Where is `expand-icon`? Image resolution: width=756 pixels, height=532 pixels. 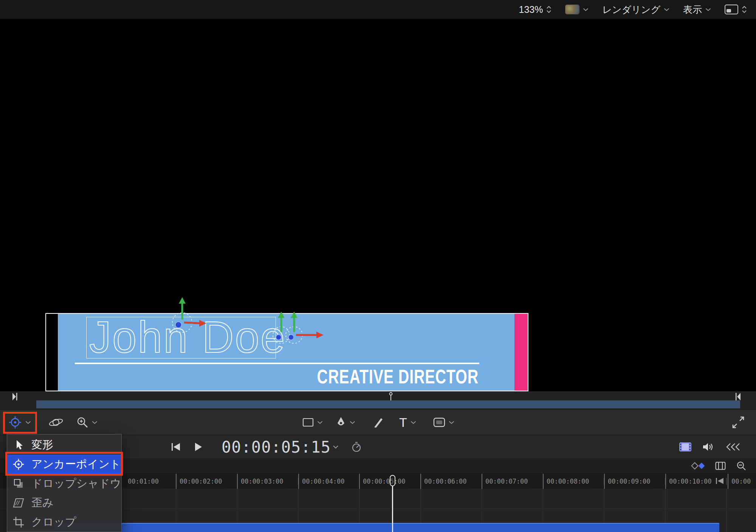 expand-icon is located at coordinates (738, 422).